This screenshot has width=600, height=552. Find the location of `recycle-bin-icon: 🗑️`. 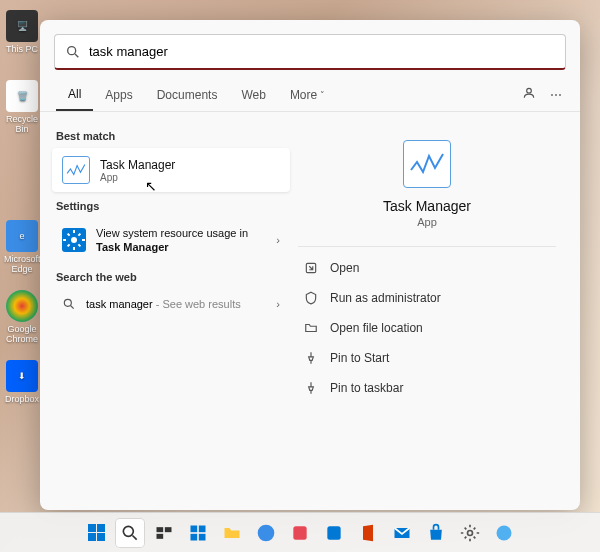

recycle-bin-icon: 🗑️ is located at coordinates (22, 96).